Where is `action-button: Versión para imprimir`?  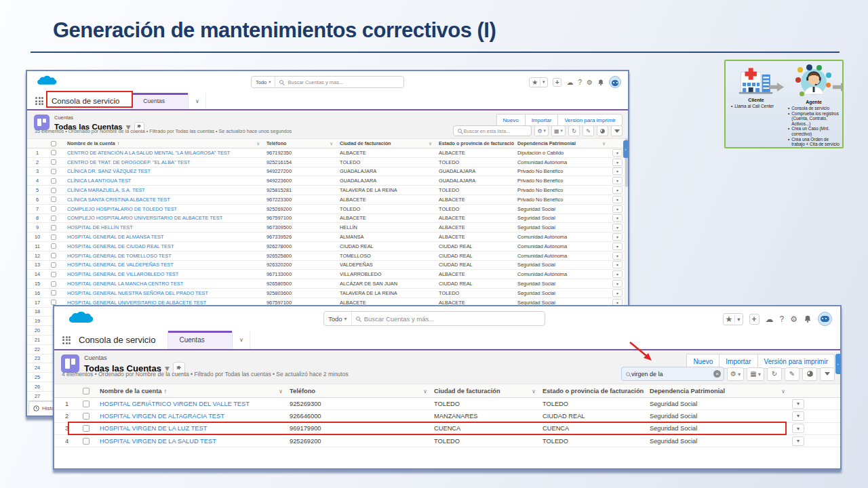 action-button: Versión para imprimir is located at coordinates (590, 120).